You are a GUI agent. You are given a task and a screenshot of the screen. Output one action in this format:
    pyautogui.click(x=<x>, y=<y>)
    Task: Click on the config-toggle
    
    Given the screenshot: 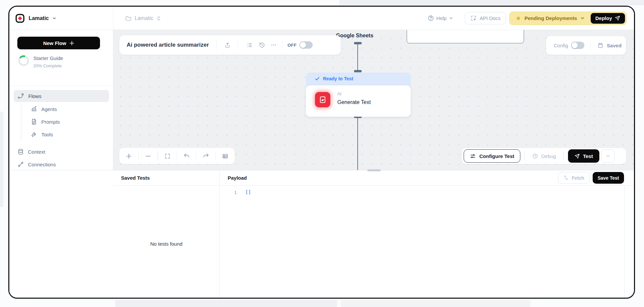 What is the action you would take?
    pyautogui.click(x=578, y=45)
    